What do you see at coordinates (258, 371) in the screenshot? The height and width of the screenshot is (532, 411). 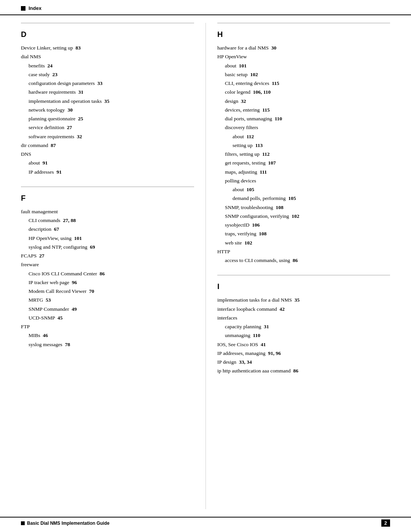 I see `entry-text: ip http authentication aaa command 86` at bounding box center [258, 371].